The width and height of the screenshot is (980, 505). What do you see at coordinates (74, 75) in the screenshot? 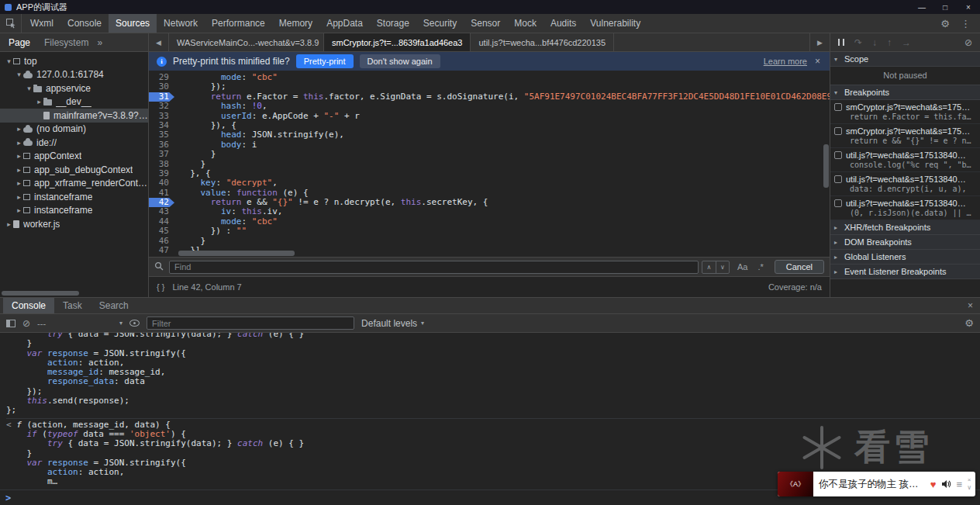
I see `tree-item-127-0-0-1-61784: ▾127.0.0.1:61784` at bounding box center [74, 75].